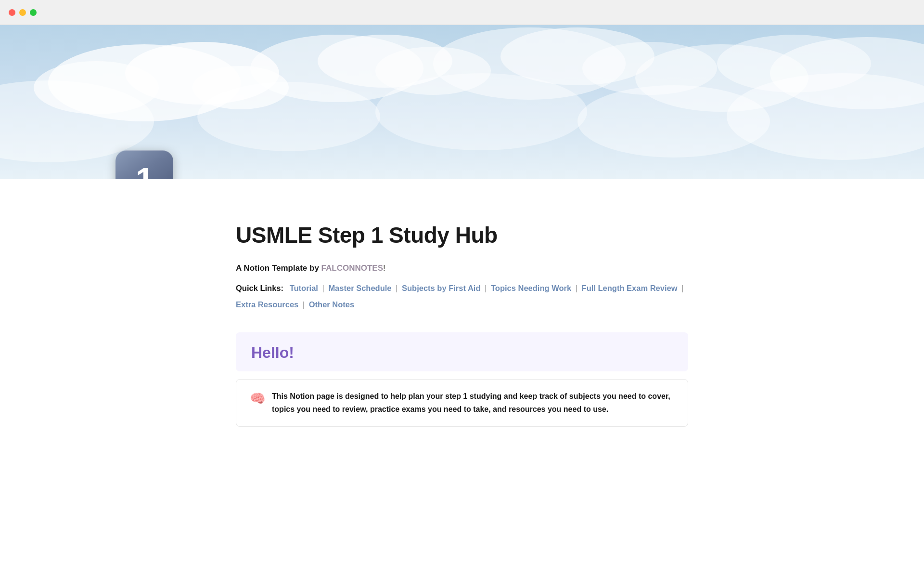 Image resolution: width=924 pixels, height=578 pixels. Describe the element at coordinates (352, 268) in the screenshot. I see `falconnotes-link: FALCONNOTES` at that location.